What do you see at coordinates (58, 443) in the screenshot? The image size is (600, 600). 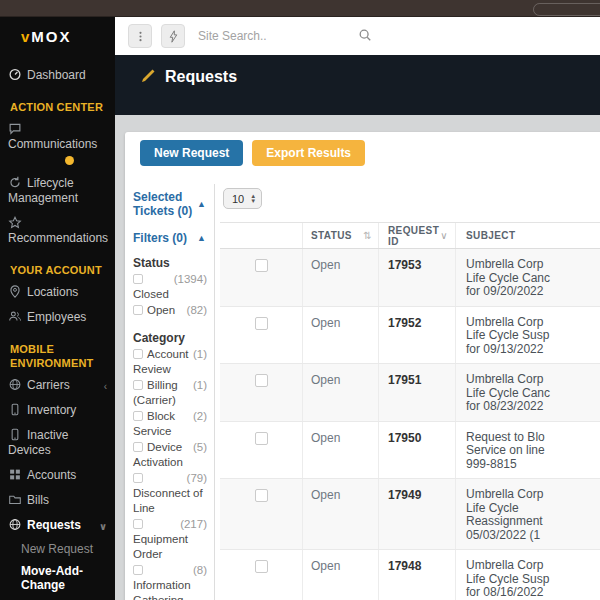 I see `sidebar-item-inactive-devices: Inactive Devices` at bounding box center [58, 443].